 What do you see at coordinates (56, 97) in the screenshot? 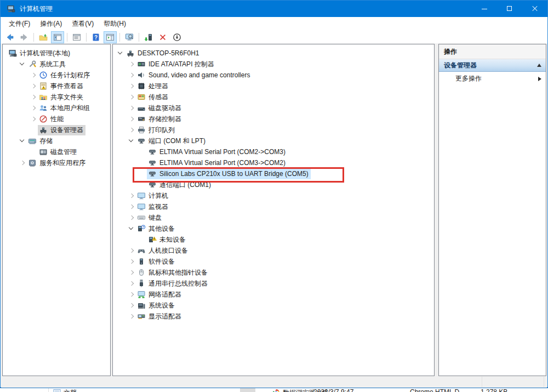
I see `sidebar-item-4: 共享文件夹` at bounding box center [56, 97].